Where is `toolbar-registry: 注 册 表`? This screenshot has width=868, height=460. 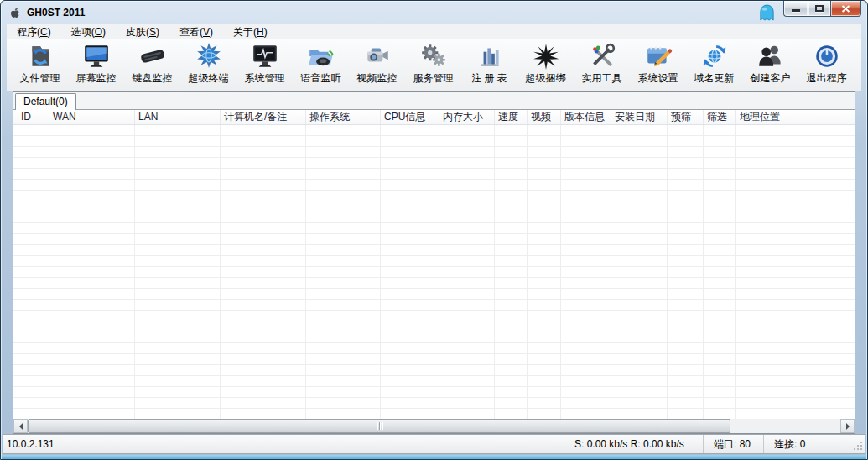 toolbar-registry: 注 册 表 is located at coordinates (490, 66).